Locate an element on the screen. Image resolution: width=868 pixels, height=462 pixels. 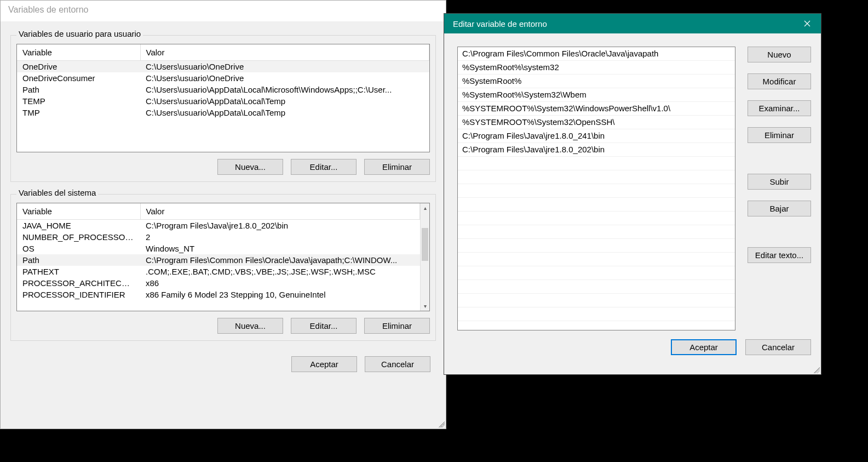
variable-cell: OneDriveConsumer is located at coordinates (79, 78).